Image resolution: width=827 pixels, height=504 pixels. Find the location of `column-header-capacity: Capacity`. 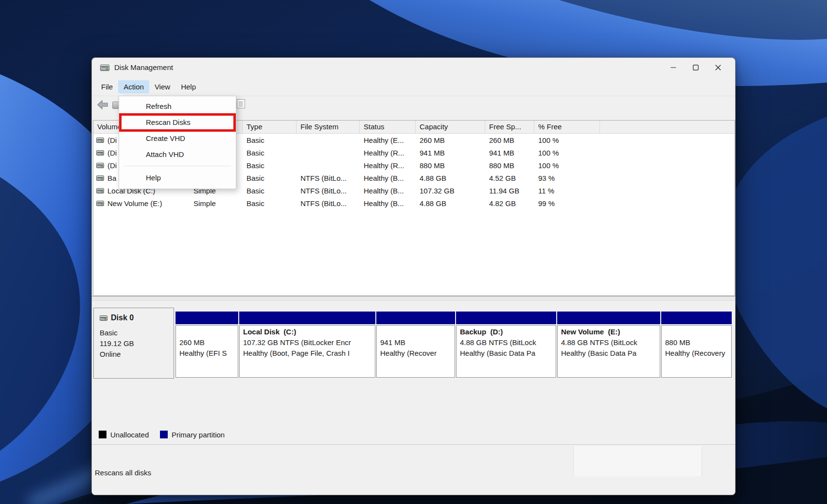

column-header-capacity: Capacity is located at coordinates (450, 127).